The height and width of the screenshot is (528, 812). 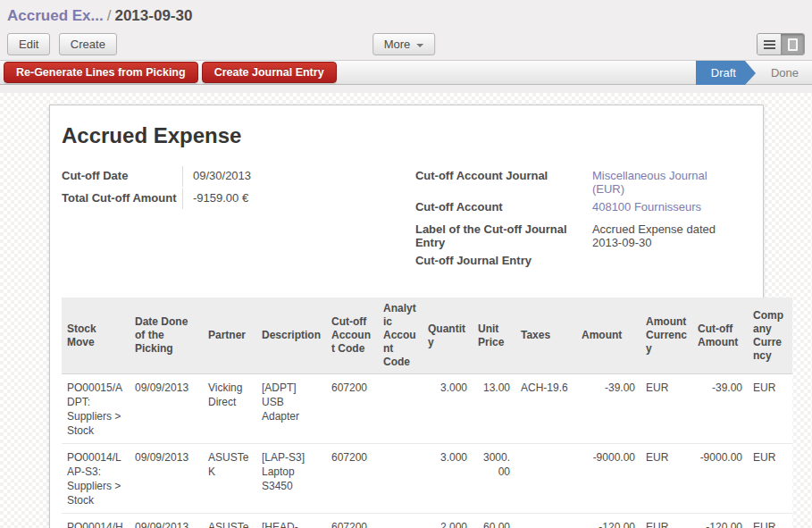 I want to click on field-cutoff-account: Cut-off Account 408100 Fournisseurs, so click(x=584, y=207).